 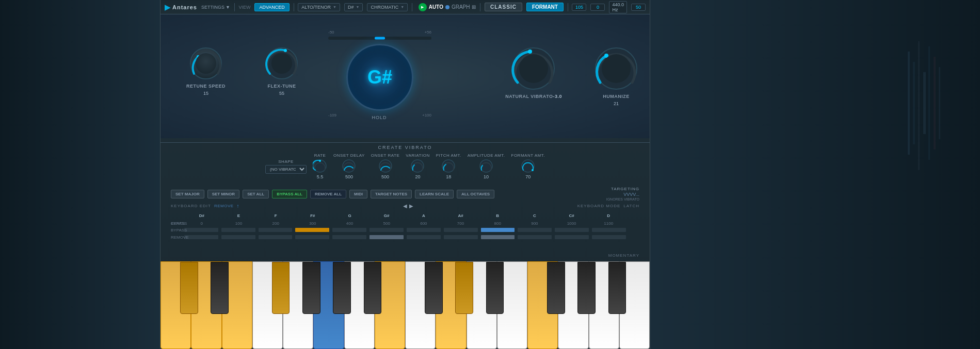 I want to click on vibrato-shape-control: SHAPE (NO VIBRATO), so click(x=286, y=167).